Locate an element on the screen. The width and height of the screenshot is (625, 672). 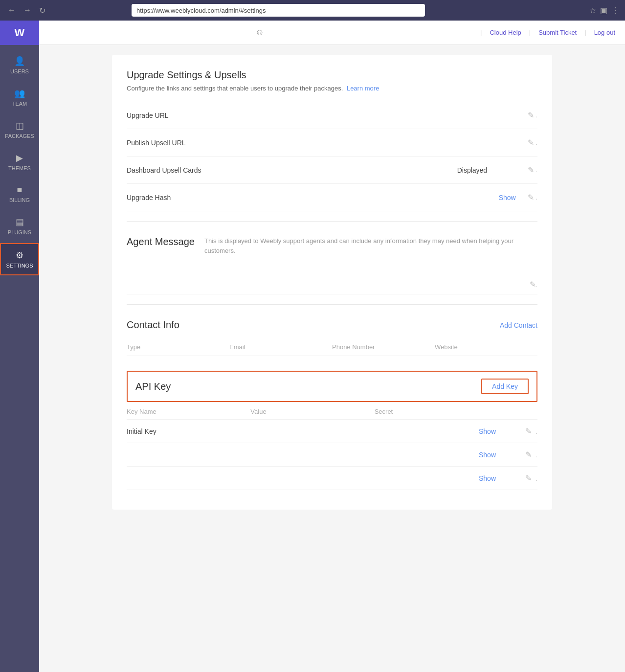
browser-icons: ☆ ▣ ⋮ is located at coordinates (604, 11).